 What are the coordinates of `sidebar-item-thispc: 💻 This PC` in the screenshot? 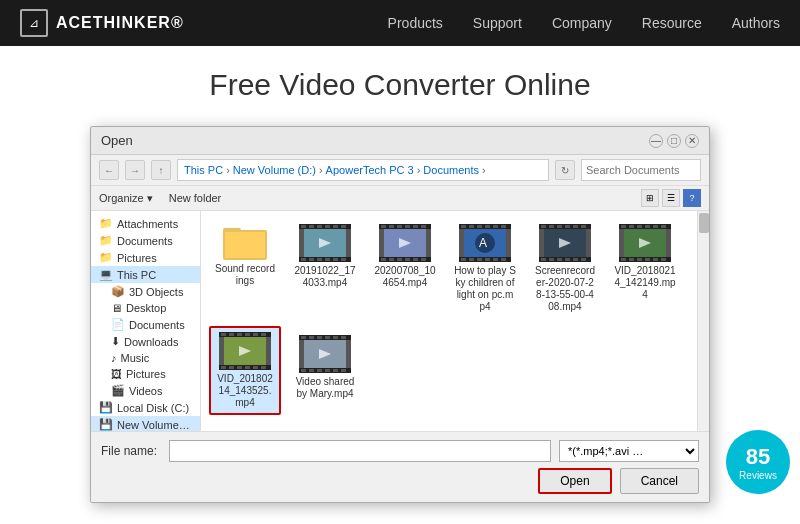 It's located at (146, 274).